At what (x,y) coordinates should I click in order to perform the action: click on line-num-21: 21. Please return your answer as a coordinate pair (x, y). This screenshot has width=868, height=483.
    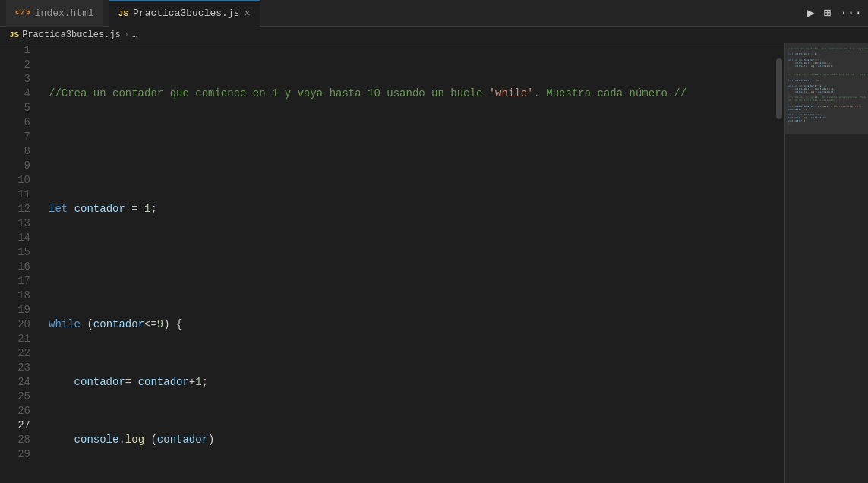
    Looking at the image, I should click on (21, 339).